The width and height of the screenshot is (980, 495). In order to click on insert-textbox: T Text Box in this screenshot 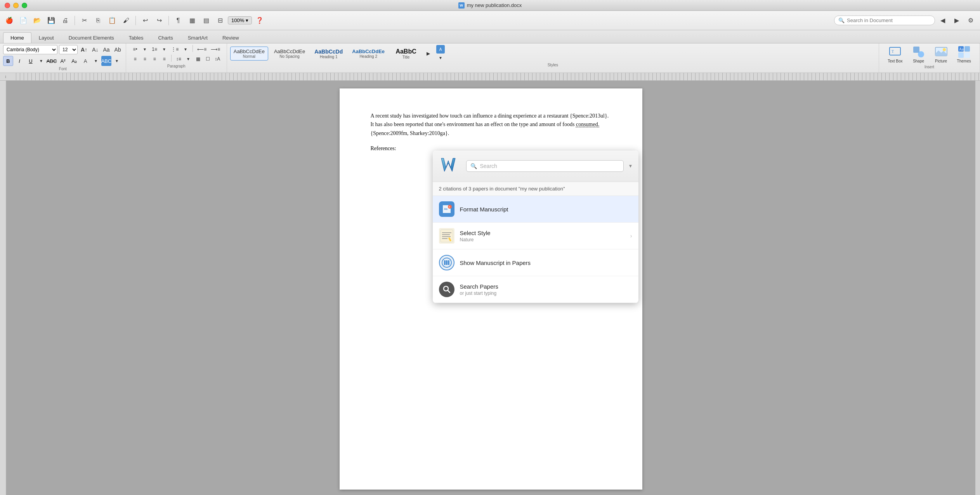, I will do `click(895, 54)`.